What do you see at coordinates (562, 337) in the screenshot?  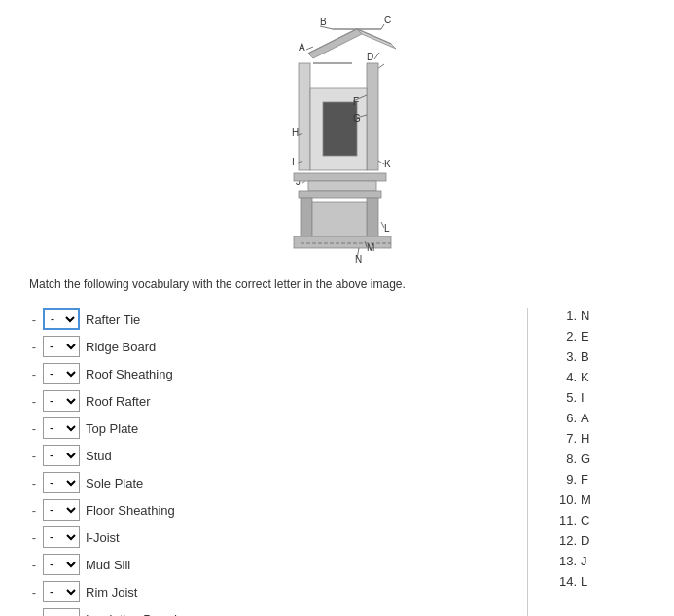 I see `answer-number: 2.` at bounding box center [562, 337].